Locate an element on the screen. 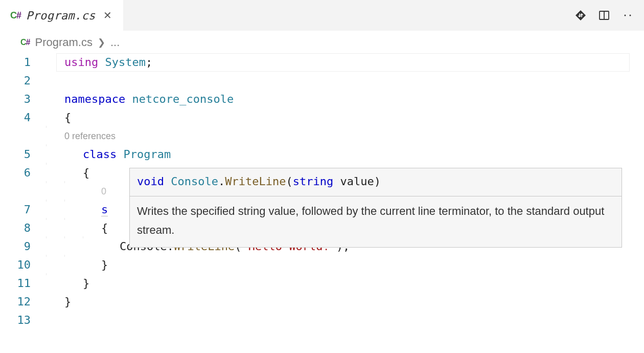 The image size is (644, 353). line-number: 6 is located at coordinates (23, 173).